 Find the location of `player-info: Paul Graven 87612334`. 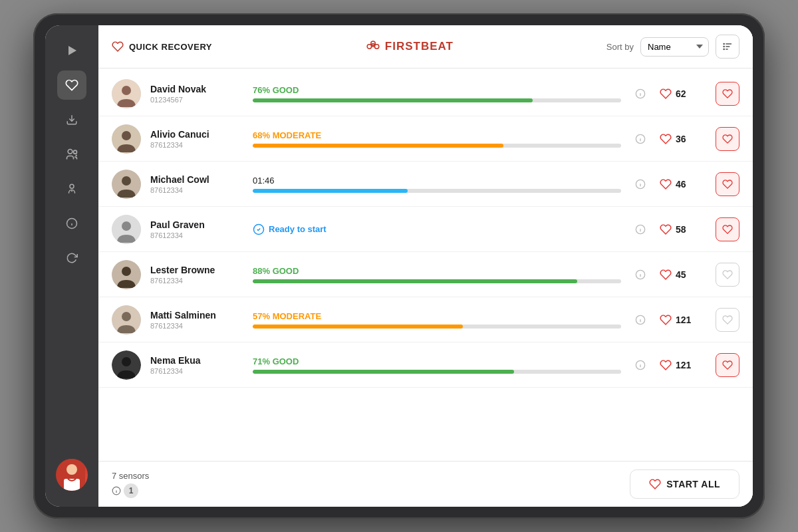

player-info: Paul Graven 87612334 is located at coordinates (197, 229).